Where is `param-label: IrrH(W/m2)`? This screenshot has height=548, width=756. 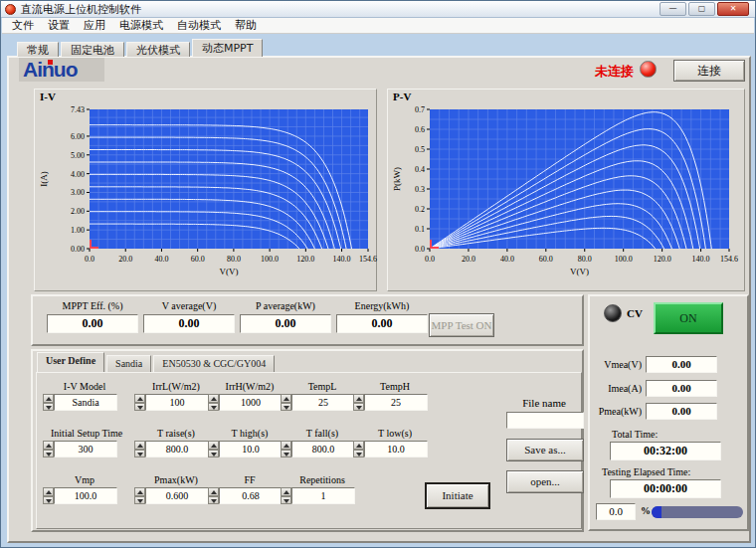
param-label: IrrH(W/m2) is located at coordinates (246, 386).